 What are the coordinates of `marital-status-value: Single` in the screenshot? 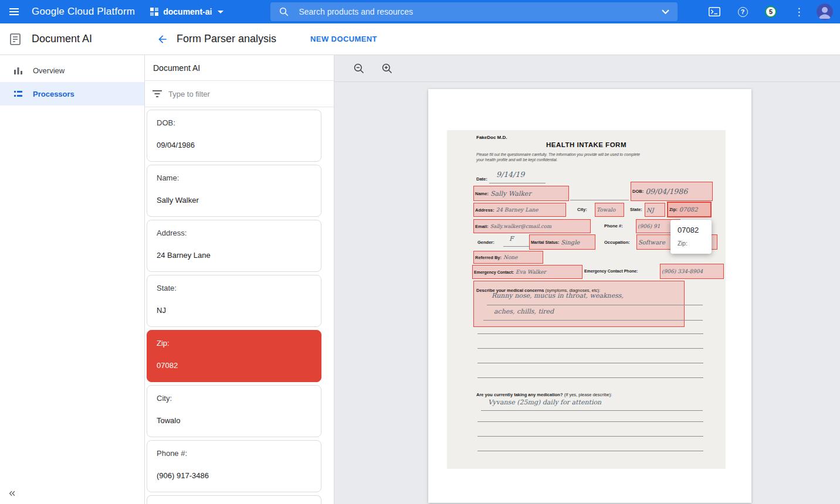 It's located at (570, 243).